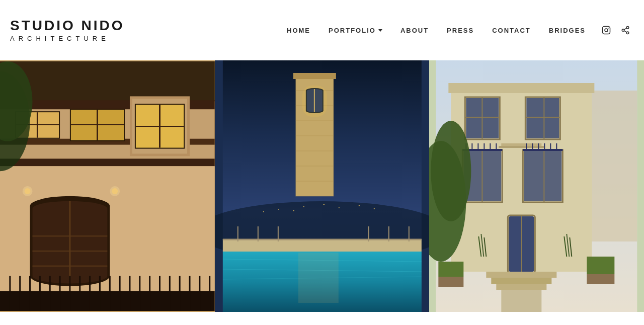 This screenshot has width=644, height=325. What do you see at coordinates (299, 30) in the screenshot?
I see `nav-item-home: HOME` at bounding box center [299, 30].